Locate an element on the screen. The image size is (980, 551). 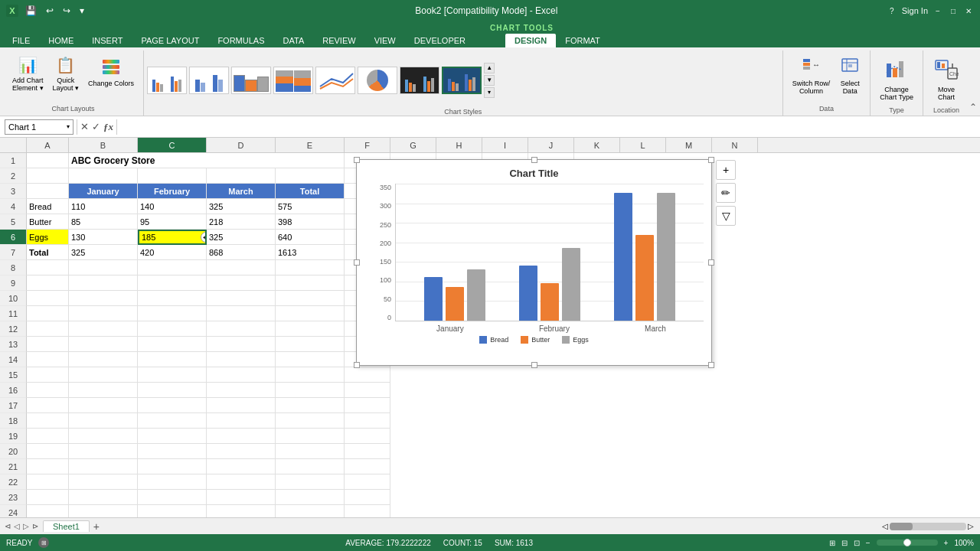
cell-a4: Bread is located at coordinates (47, 207).